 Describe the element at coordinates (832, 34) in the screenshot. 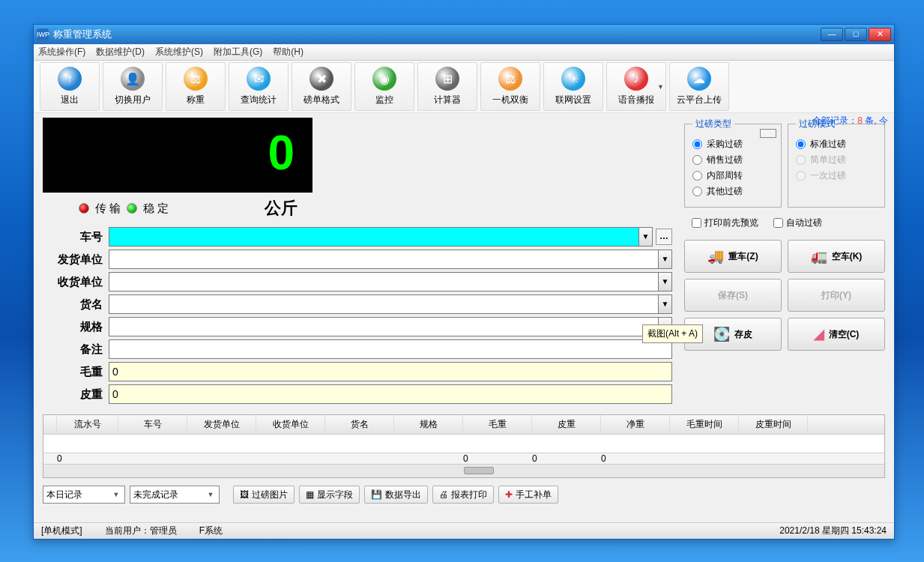

I see `minimize-button: —` at that location.